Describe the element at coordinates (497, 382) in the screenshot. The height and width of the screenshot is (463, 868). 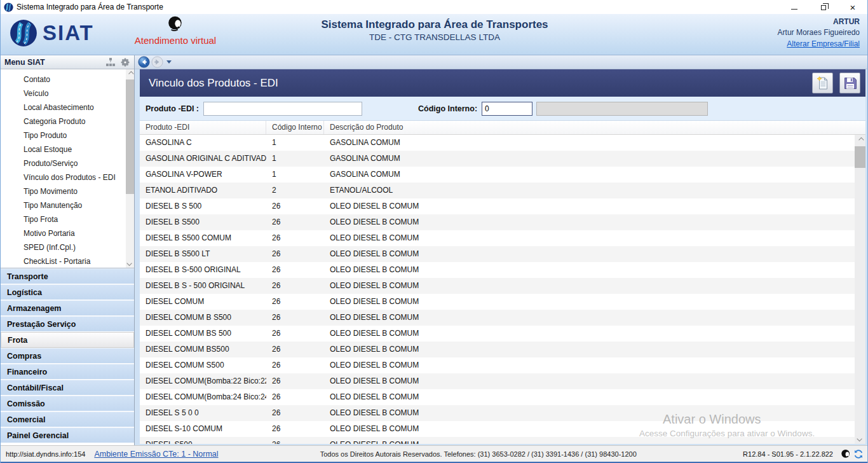
I see `table-row: DIESEL COMUM(Bomba:22 Bico:22)26OLEO DIE…` at that location.